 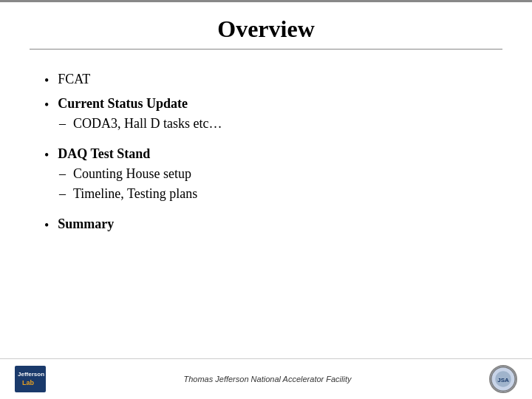 What do you see at coordinates (74, 80) in the screenshot?
I see `bullet-text-fcat: FCAT` at bounding box center [74, 80].